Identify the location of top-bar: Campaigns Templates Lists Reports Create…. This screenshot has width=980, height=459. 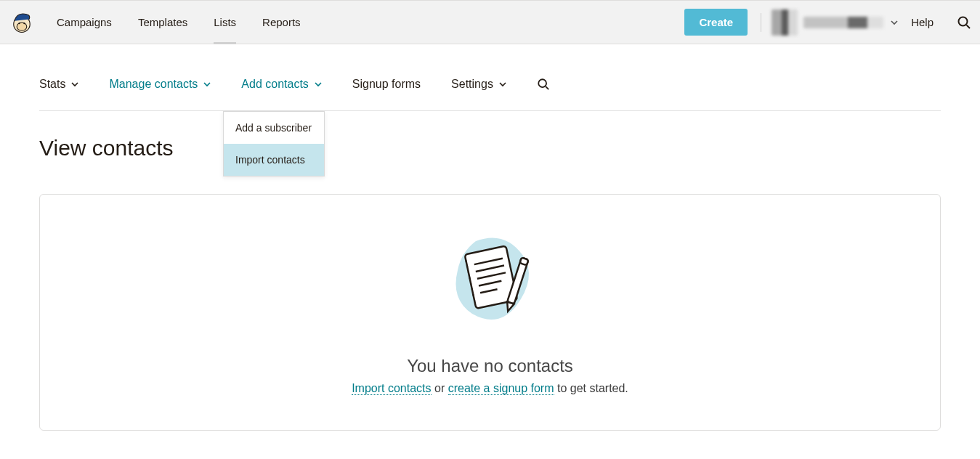
(490, 22).